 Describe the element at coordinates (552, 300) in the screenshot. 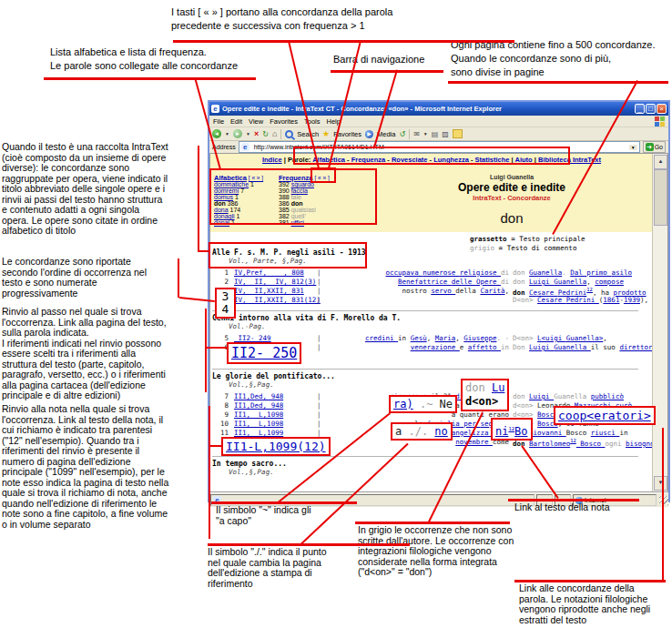

I see `word-link: Cesare` at that location.